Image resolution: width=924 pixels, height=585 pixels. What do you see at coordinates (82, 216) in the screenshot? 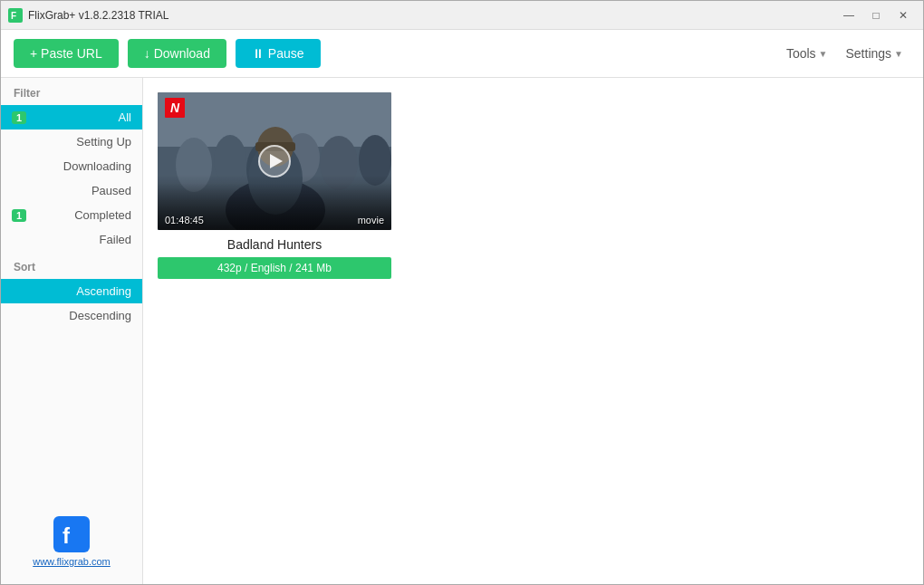
I see `filter-label-completed: Completed` at bounding box center [82, 216].